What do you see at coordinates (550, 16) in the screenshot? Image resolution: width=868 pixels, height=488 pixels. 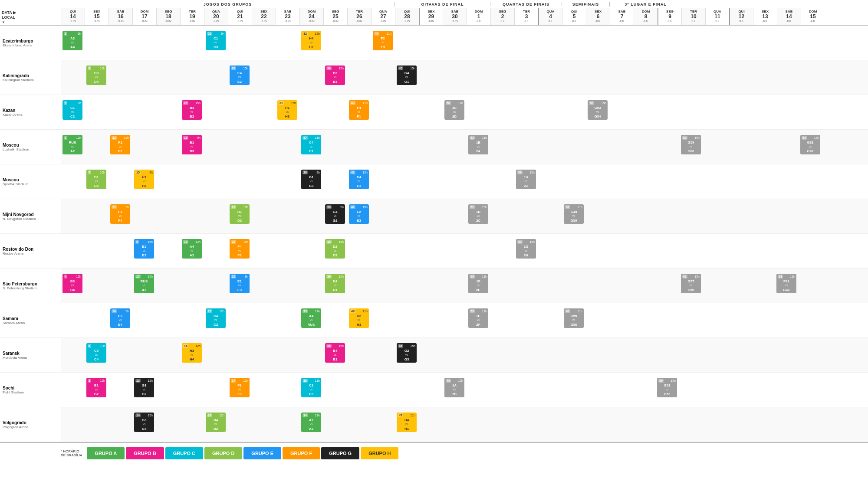 I see `date-col-21: QUA 4 JUL` at bounding box center [550, 16].